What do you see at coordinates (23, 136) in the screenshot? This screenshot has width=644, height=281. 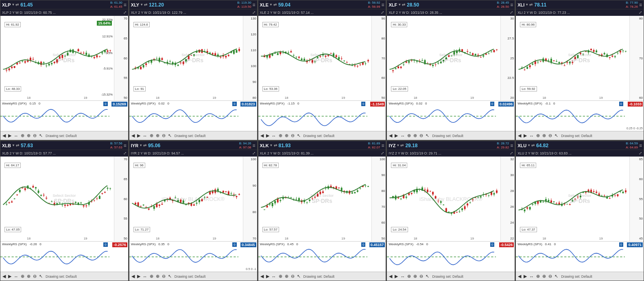 I see `crosshair-btn-xlp: ⊕` at bounding box center [23, 136].